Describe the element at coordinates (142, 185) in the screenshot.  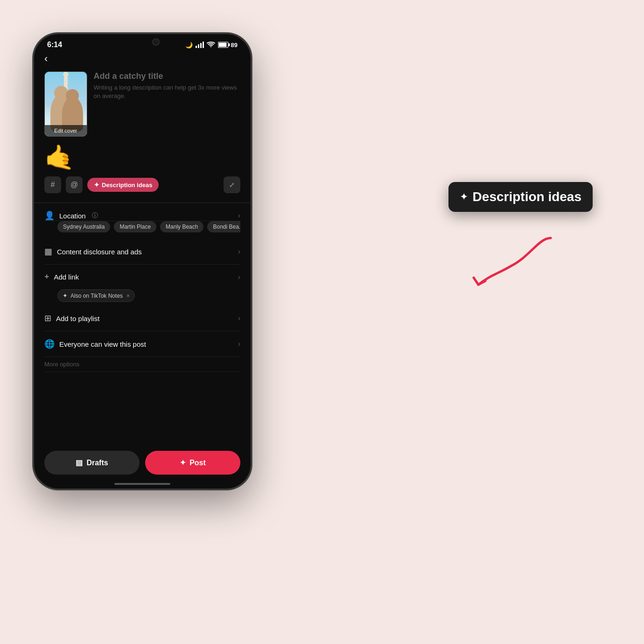
I see `toolbar: # @ ✦ Description ideas ⤢` at that location.